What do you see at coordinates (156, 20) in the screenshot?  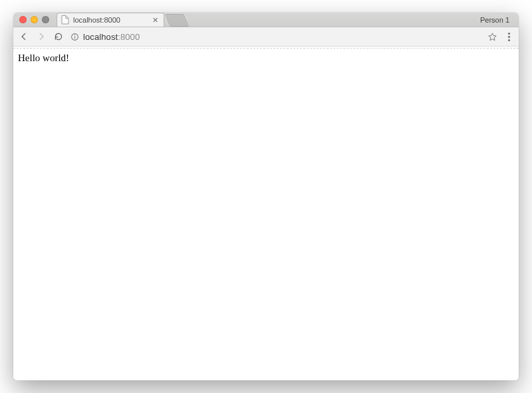 I see `tab-close-button: ✕` at bounding box center [156, 20].